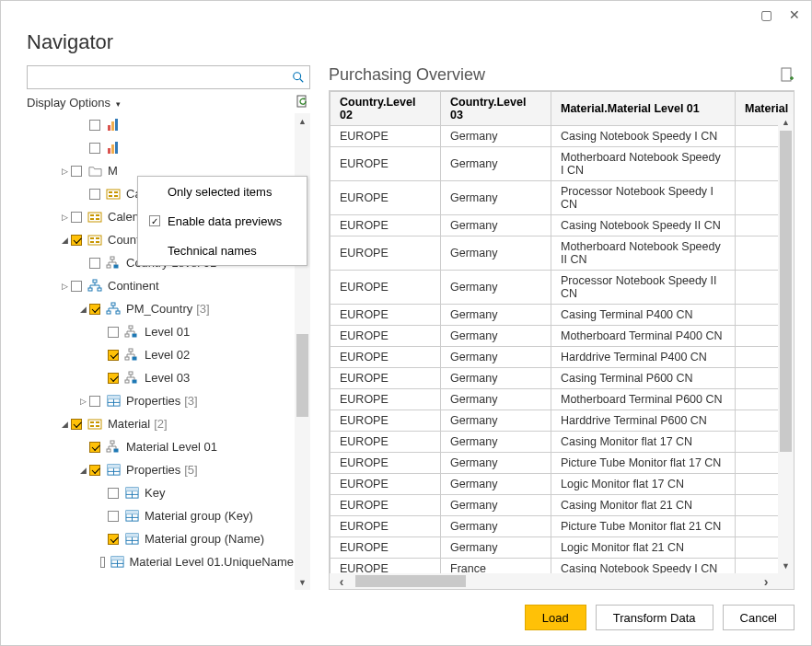 The width and height of the screenshot is (812, 646). Describe the element at coordinates (563, 548) in the screenshot. I see `table-row: EUROPEGermanyLogic Monitor flat 21 CN` at that location.